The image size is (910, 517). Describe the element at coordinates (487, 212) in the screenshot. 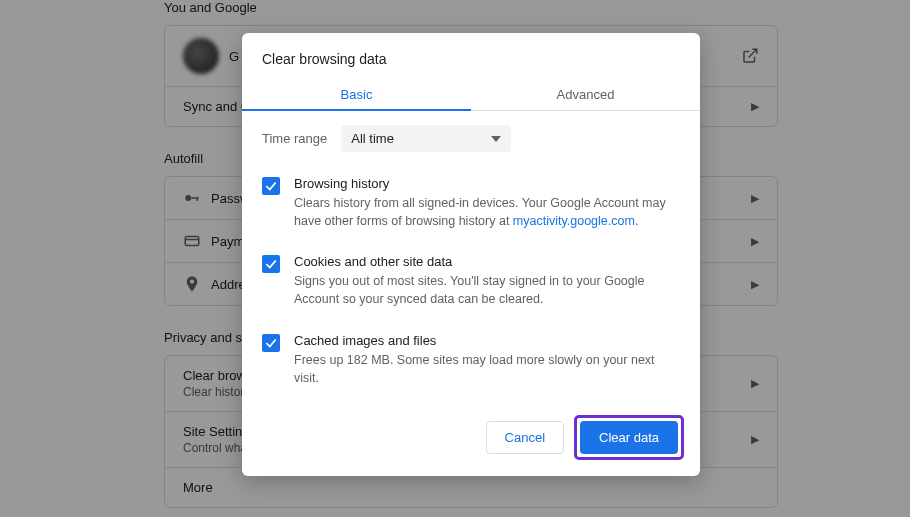

I see `option-desc: Clears history from all signed-in device…` at that location.